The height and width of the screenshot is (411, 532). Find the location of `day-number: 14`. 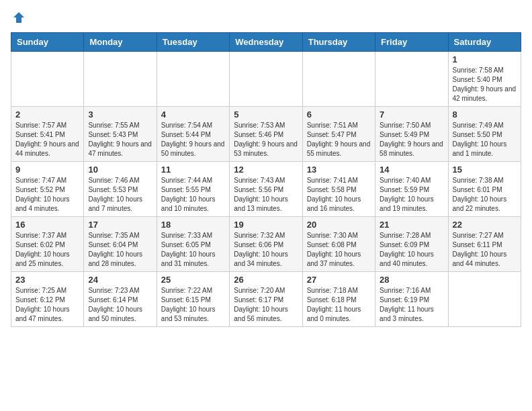

day-number: 14 is located at coordinates (411, 169).